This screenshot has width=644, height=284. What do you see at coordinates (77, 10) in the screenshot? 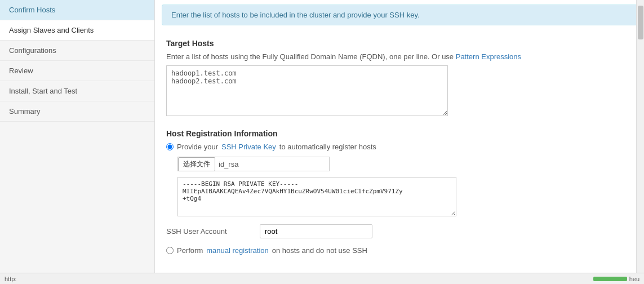
I see `sidebar-item-confirm-hosts: Confirm Hosts` at bounding box center [77, 10].